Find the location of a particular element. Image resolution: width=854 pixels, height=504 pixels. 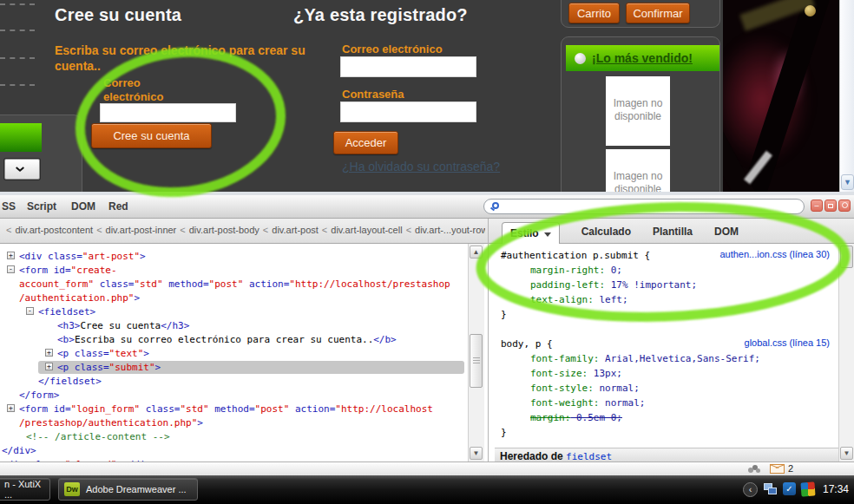

bullet-icon is located at coordinates (580, 59).